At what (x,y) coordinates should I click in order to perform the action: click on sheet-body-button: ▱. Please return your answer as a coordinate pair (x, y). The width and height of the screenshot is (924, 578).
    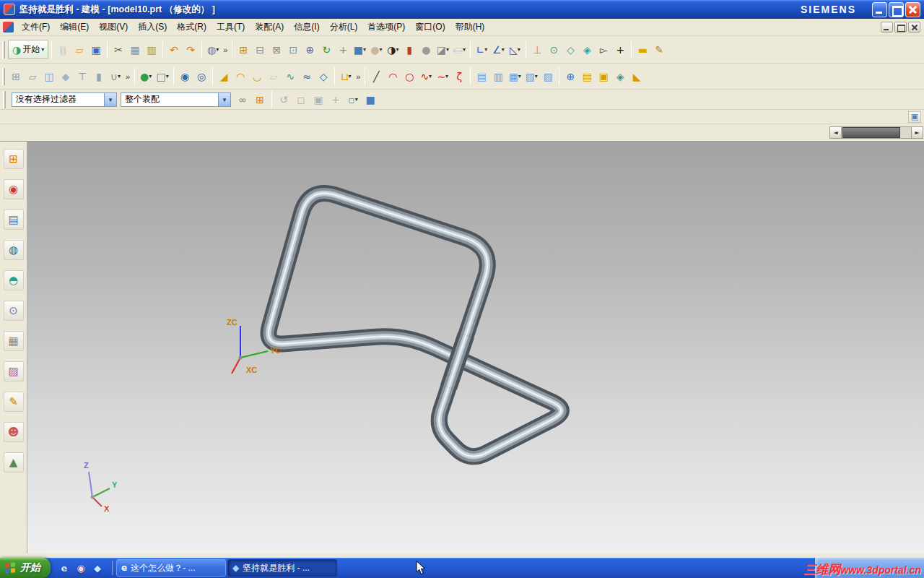
    Looking at the image, I should click on (274, 77).